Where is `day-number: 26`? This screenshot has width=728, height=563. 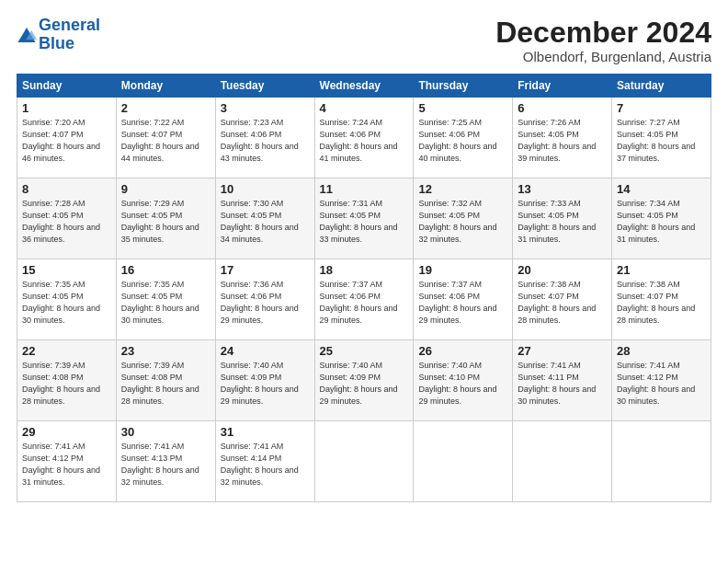
day-number: 26 is located at coordinates (463, 351).